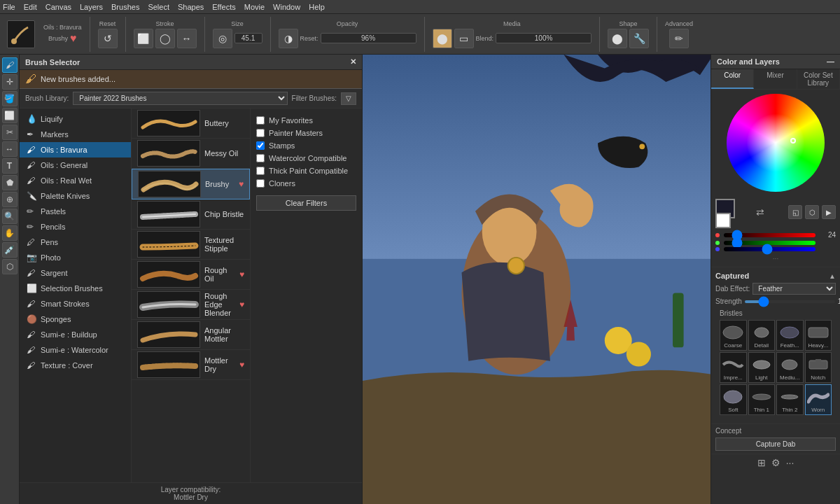 The image size is (840, 504). What do you see at coordinates (316, 7) in the screenshot?
I see `menu-help: Help` at bounding box center [316, 7].